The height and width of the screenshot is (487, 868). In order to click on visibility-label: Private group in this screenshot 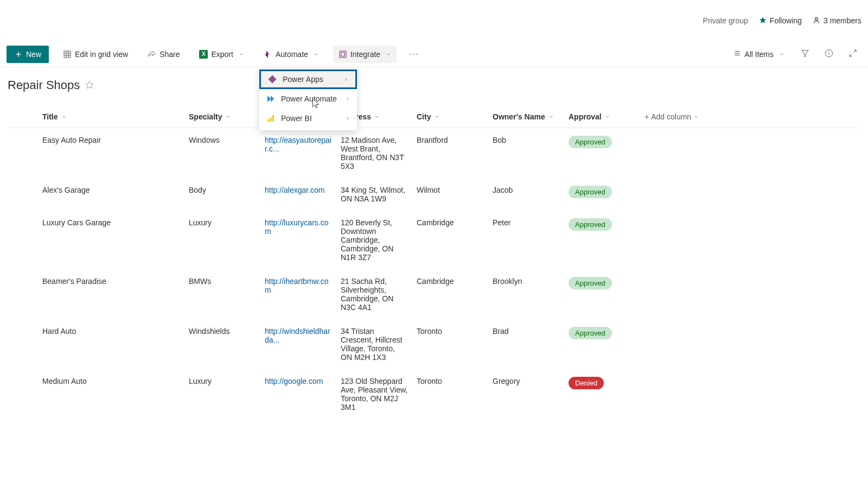, I will do `click(726, 21)`.